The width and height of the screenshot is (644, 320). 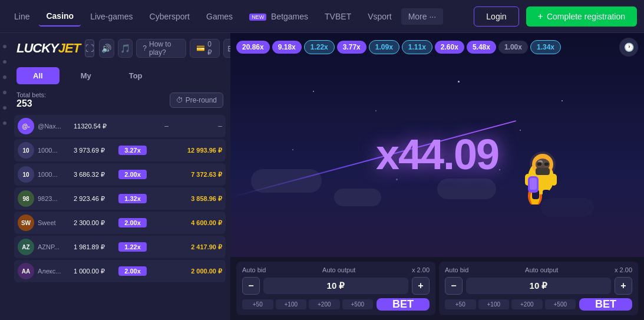 I want to click on bet-avatar: @-, so click(x=26, y=126).